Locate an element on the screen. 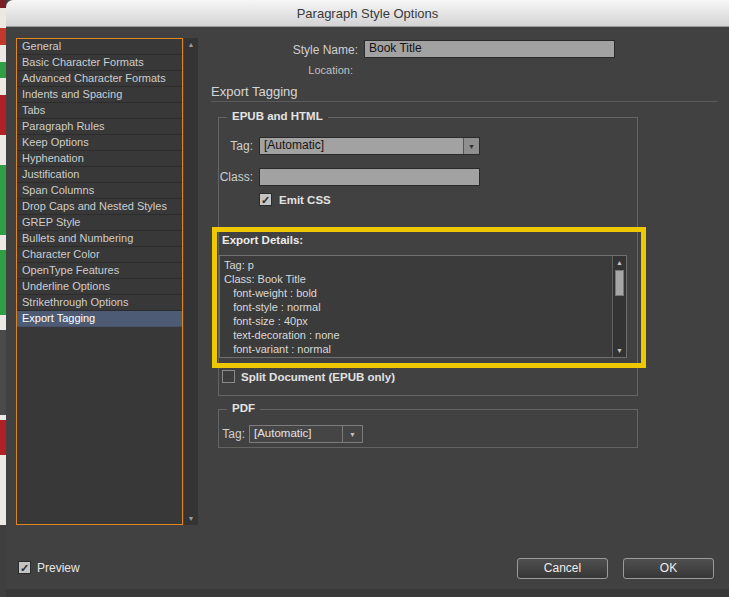 The image size is (729, 597). sidebar-item-grep-style: GREP Style is located at coordinates (100, 223).